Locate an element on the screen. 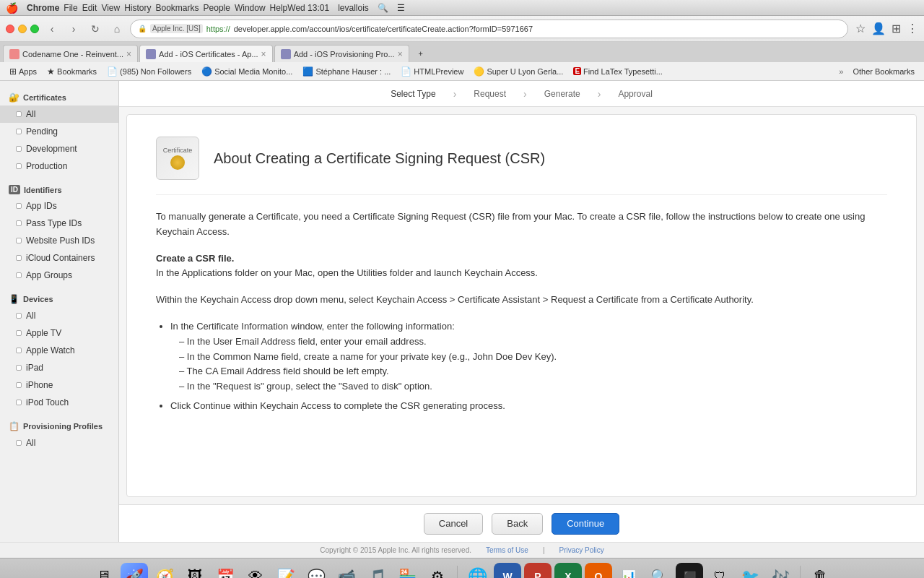 This screenshot has width=924, height=578. home-button: ⌂ is located at coordinates (117, 29).